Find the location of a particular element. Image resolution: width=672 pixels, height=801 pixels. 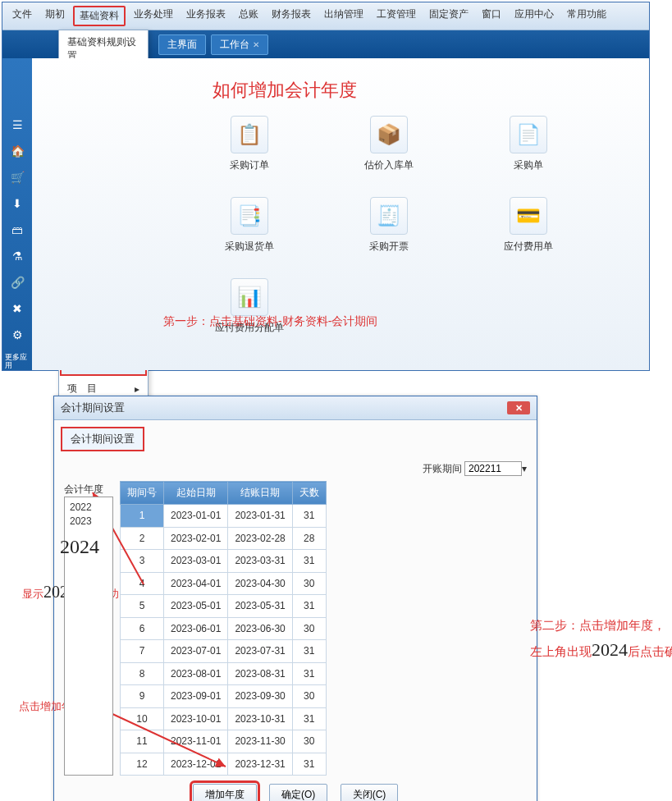

annotation-step2: 第二步：点击增加年度， 左上角出现2024后点击确定 is located at coordinates (601, 640).